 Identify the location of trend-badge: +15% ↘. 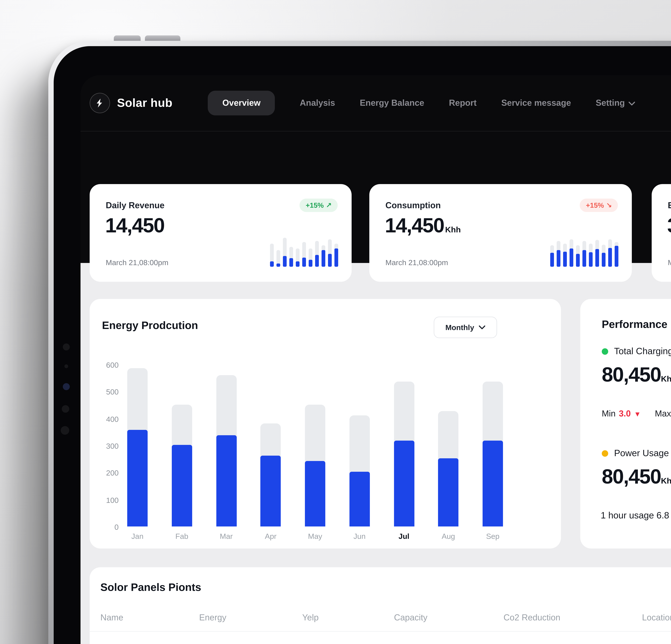
(599, 205).